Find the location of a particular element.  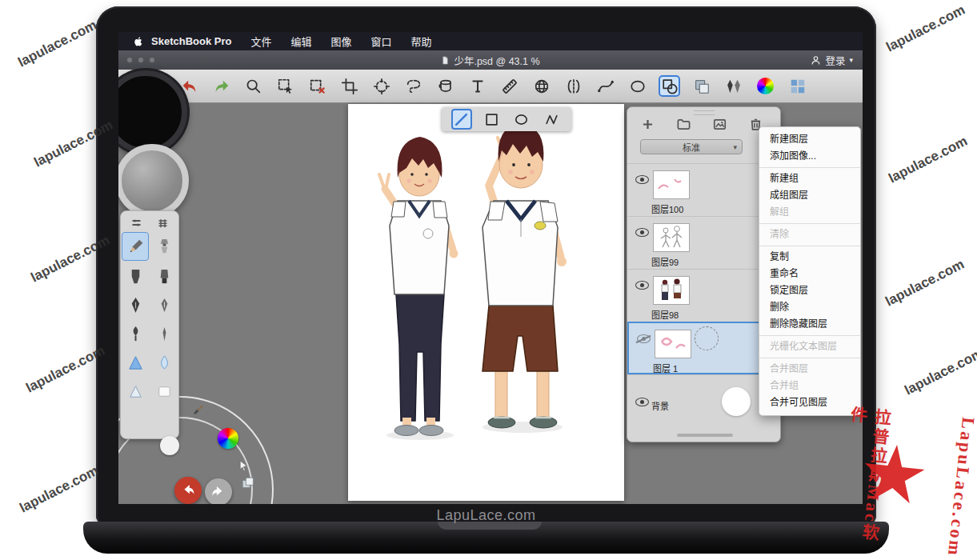

brush-ink-pen is located at coordinates (135, 334).